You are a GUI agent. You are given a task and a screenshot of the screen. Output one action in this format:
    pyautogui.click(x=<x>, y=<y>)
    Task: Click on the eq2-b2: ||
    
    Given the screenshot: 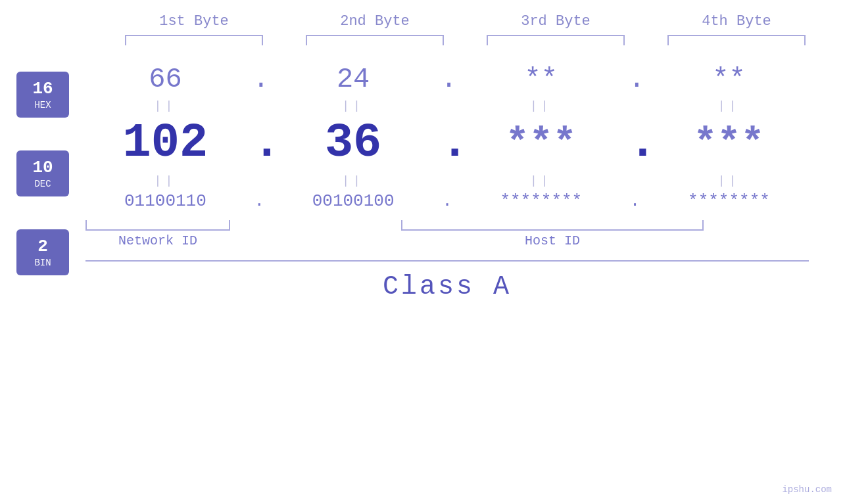 What is the action you would take?
    pyautogui.click(x=353, y=181)
    